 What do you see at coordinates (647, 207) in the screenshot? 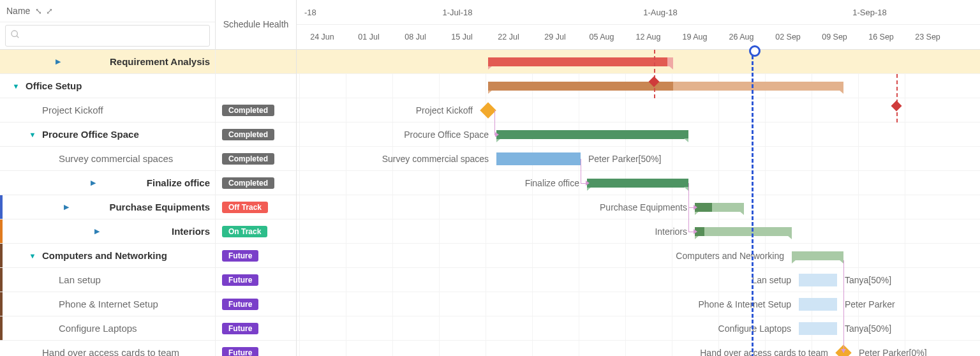
I see `gantt-bar-label: Purchase Equipments` at bounding box center [647, 207].